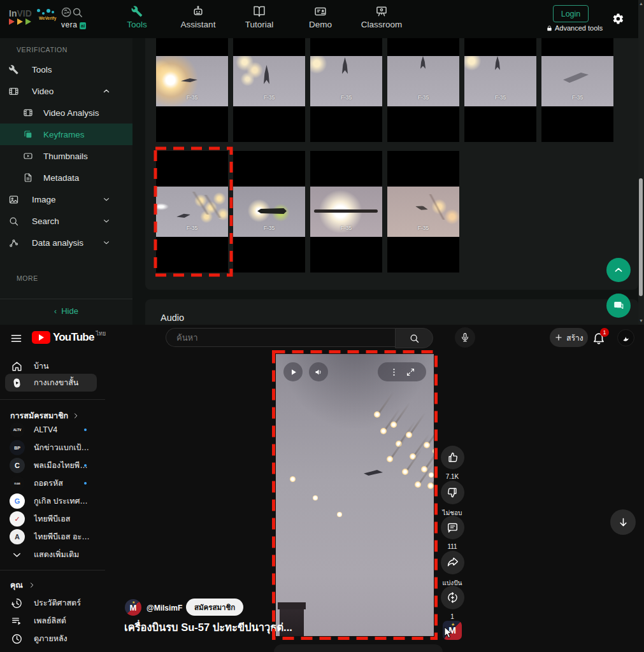 This screenshot has height=652, width=644. Describe the element at coordinates (414, 338) in the screenshot. I see `search-button` at that location.